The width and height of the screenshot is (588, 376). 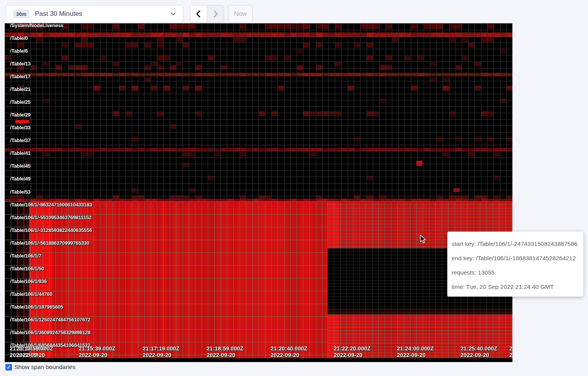 What do you see at coordinates (516, 273) in the screenshot?
I see `tooltip-requests: requests: 13055` at bounding box center [516, 273].